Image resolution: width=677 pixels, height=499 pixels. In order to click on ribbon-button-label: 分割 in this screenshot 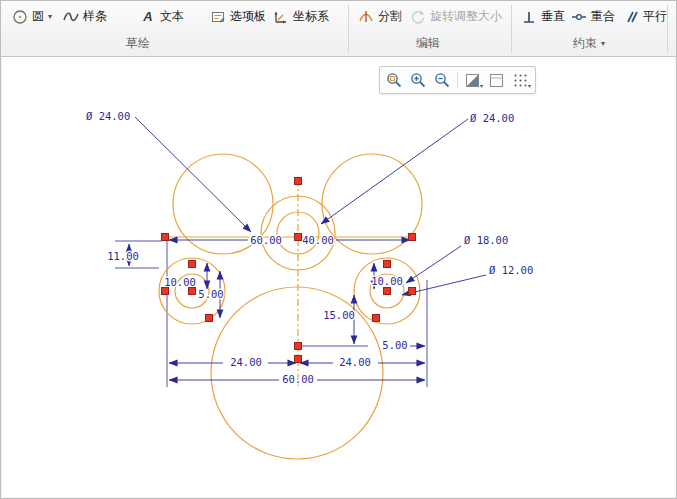, I will do `click(390, 16)`.